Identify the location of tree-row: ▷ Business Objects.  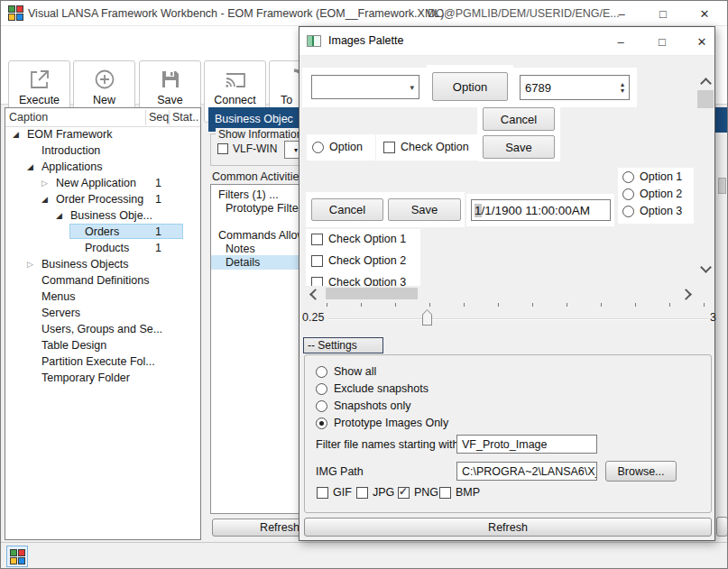
(105, 264).